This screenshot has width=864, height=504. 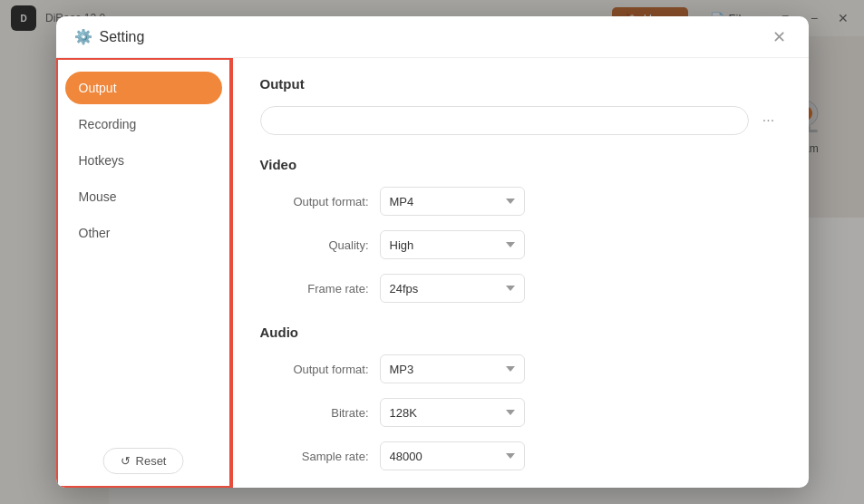 What do you see at coordinates (520, 412) in the screenshot?
I see `bitrate-row: Bitrate: 64K 128K 192K 320K` at bounding box center [520, 412].